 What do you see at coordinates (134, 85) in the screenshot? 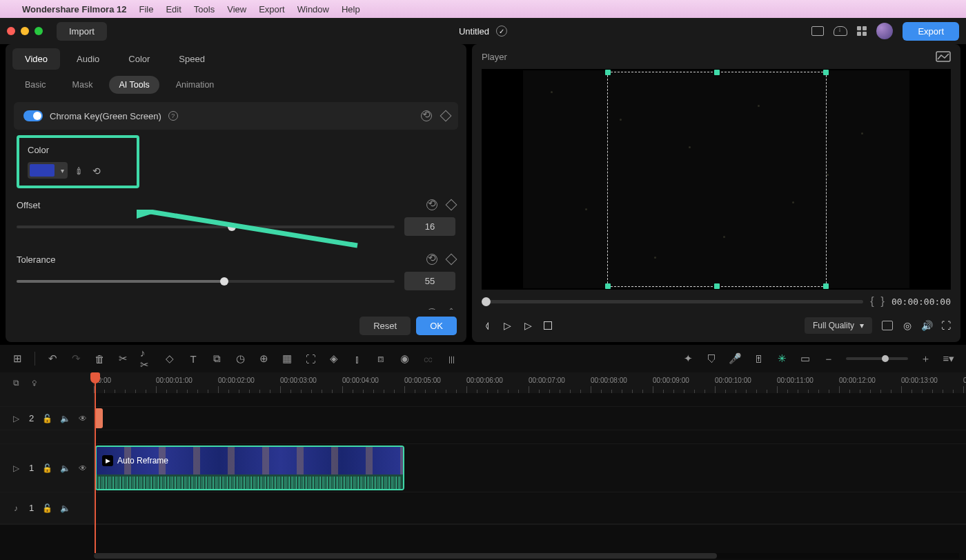
I see `subtab-ai-tools: AI Tools` at bounding box center [134, 85].